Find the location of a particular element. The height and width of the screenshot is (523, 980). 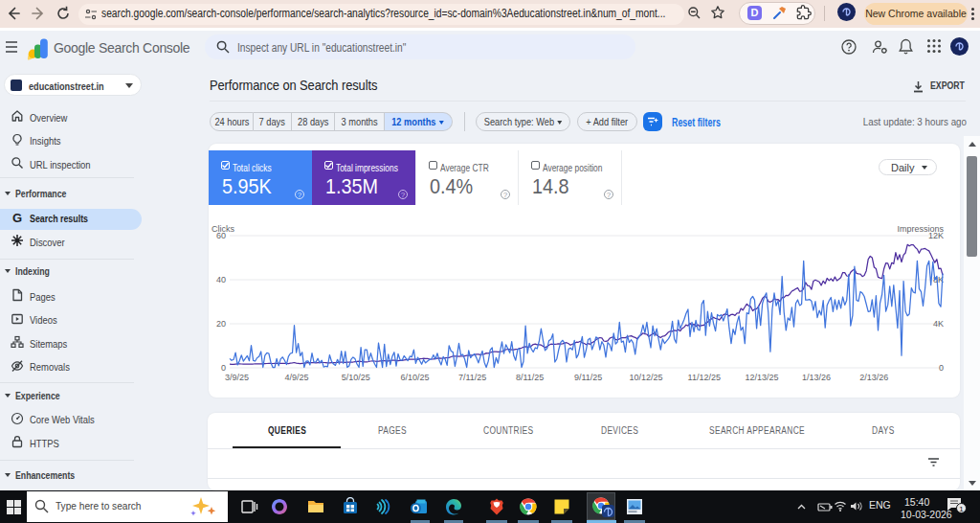

svg-text: 9/11/25 is located at coordinates (588, 377).